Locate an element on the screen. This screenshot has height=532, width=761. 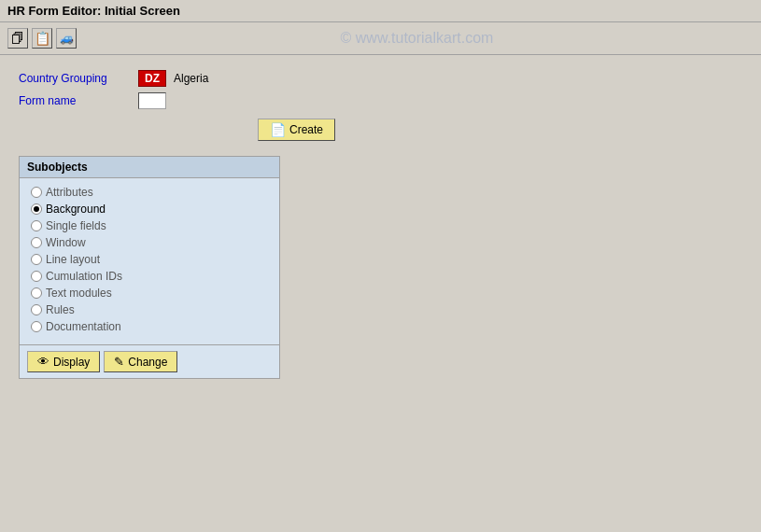
subobjects-panel: Subobjects Attributes Background Single … is located at coordinates (149, 267).